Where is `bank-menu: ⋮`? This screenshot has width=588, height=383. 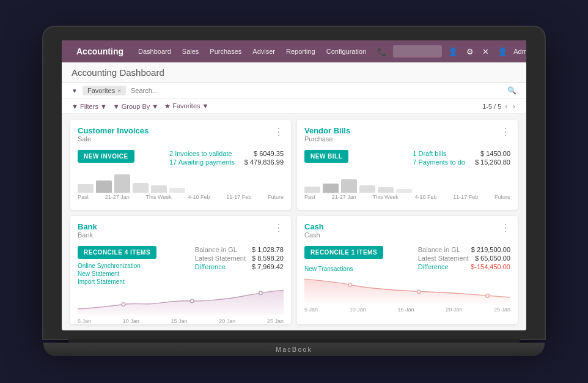 bank-menu: ⋮ is located at coordinates (279, 228).